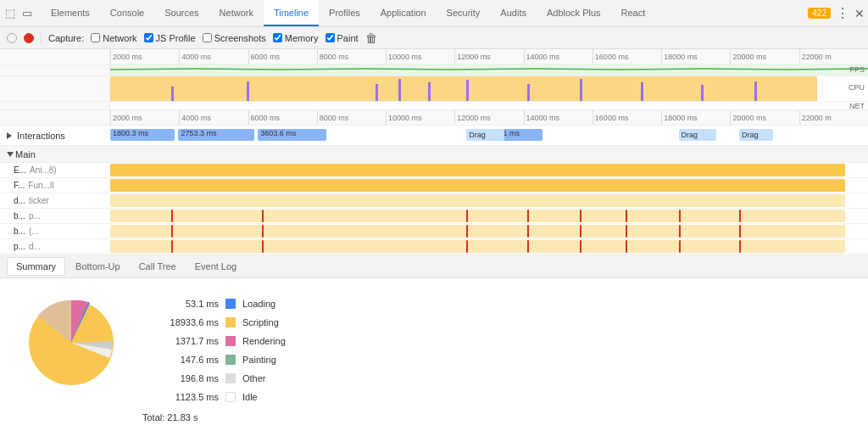 Image resolution: width=868 pixels, height=442 pixels. I want to click on bottom-tab-bottom-up: Bottom-Up, so click(98, 266).